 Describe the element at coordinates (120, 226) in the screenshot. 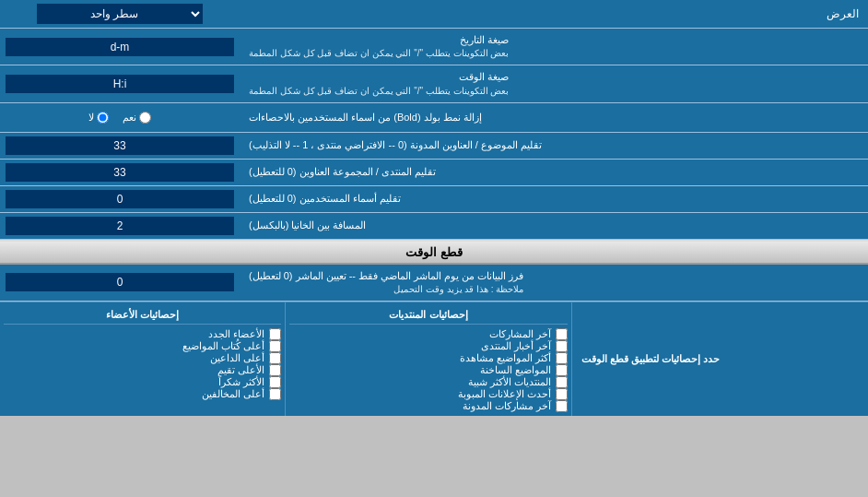

I see `gap-input: 2` at that location.